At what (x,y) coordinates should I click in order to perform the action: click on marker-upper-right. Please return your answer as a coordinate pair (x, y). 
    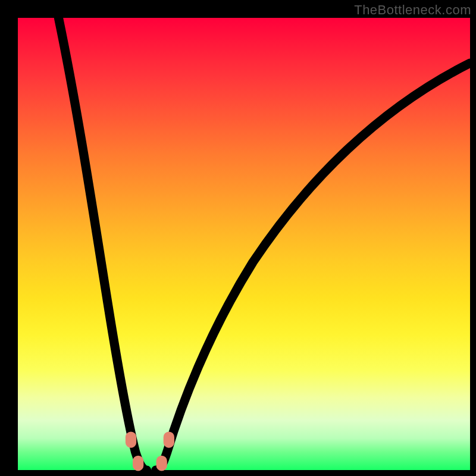
    Looking at the image, I should click on (169, 439).